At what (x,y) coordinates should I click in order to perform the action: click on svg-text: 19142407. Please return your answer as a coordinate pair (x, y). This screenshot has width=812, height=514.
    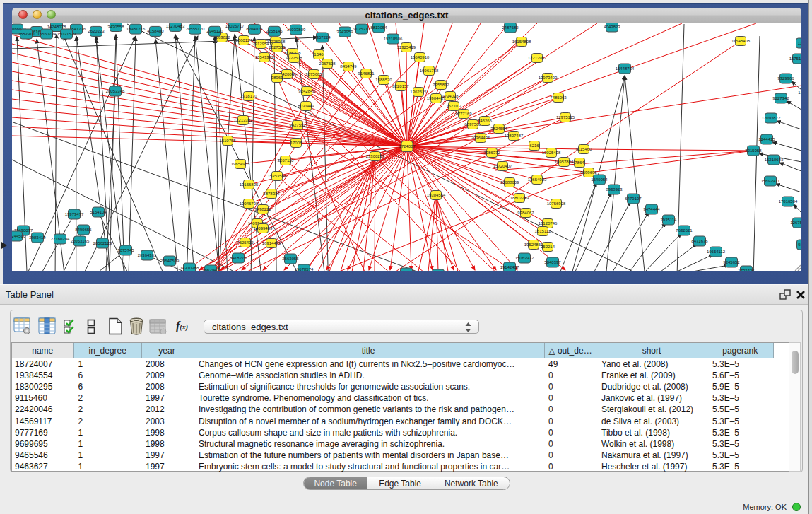
    Looking at the image, I should click on (510, 267).